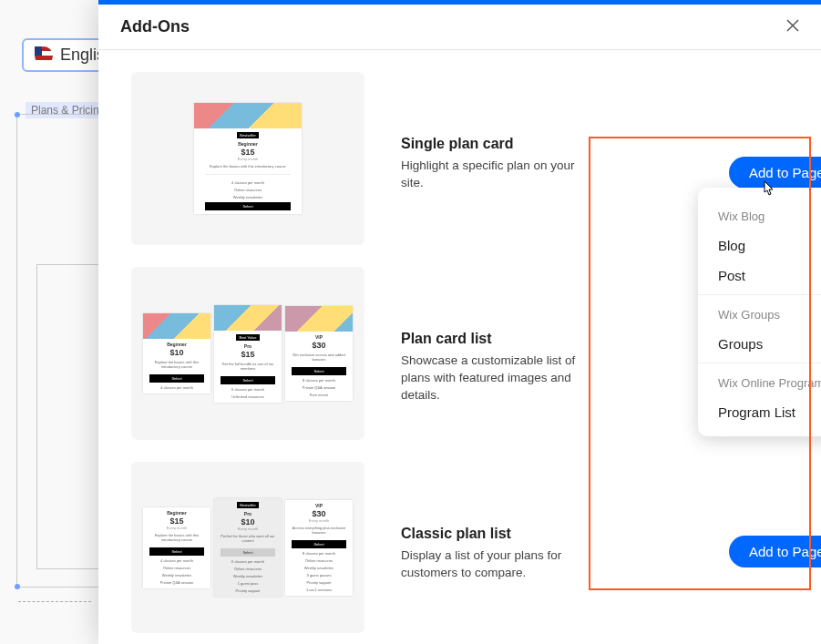 Image resolution: width=821 pixels, height=644 pixels. What do you see at coordinates (793, 27) in the screenshot?
I see `close-button` at bounding box center [793, 27].